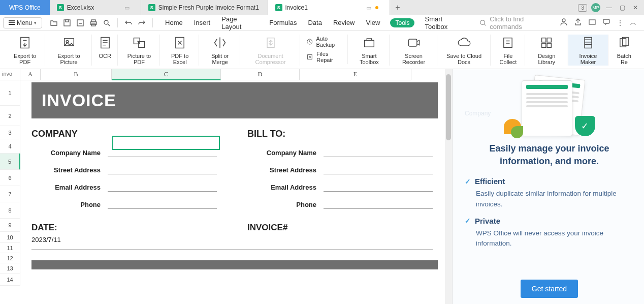 The image size is (644, 304). What do you see at coordinates (10, 210) in the screenshot?
I see `row-header: 8` at bounding box center [10, 210].